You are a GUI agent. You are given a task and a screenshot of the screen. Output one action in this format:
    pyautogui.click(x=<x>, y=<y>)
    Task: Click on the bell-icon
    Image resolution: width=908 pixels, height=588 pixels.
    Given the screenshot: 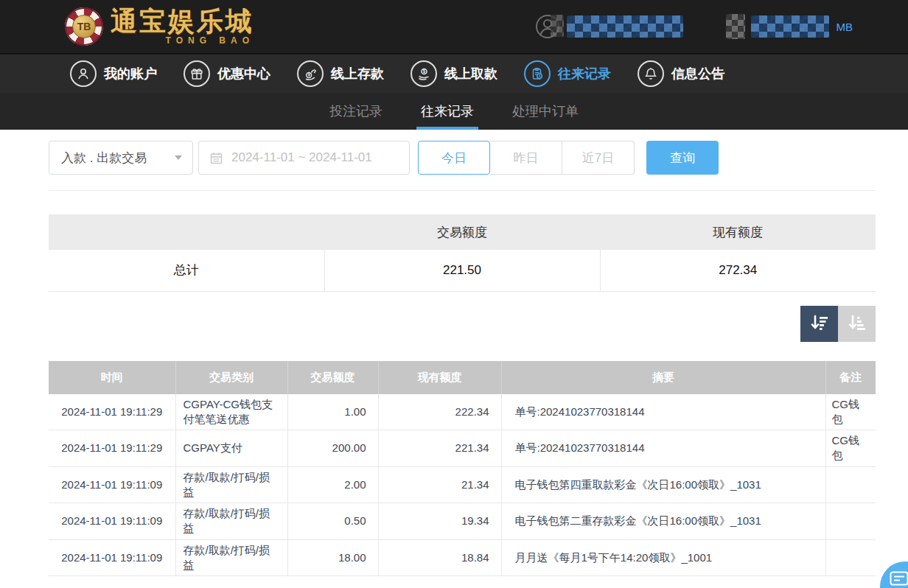 What is the action you would take?
    pyautogui.click(x=651, y=74)
    